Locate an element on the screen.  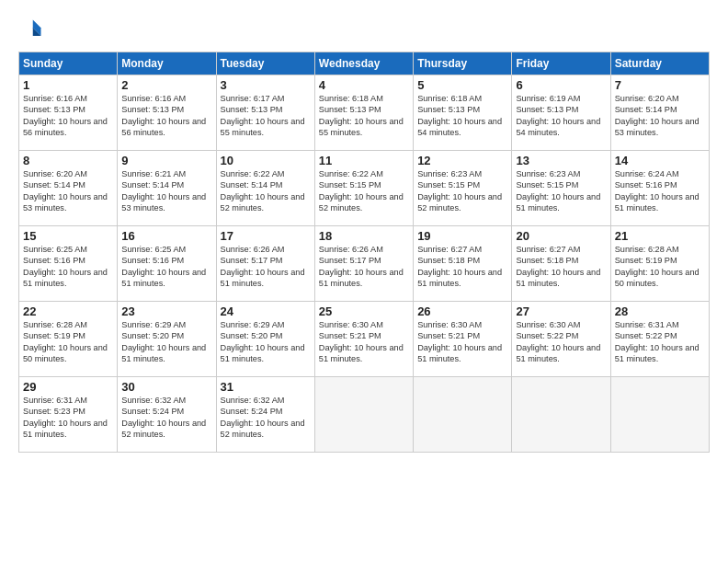
cell-info: Sunrise: 6:30 AMSunset: 5:22 PMDaylight:… is located at coordinates (558, 342).